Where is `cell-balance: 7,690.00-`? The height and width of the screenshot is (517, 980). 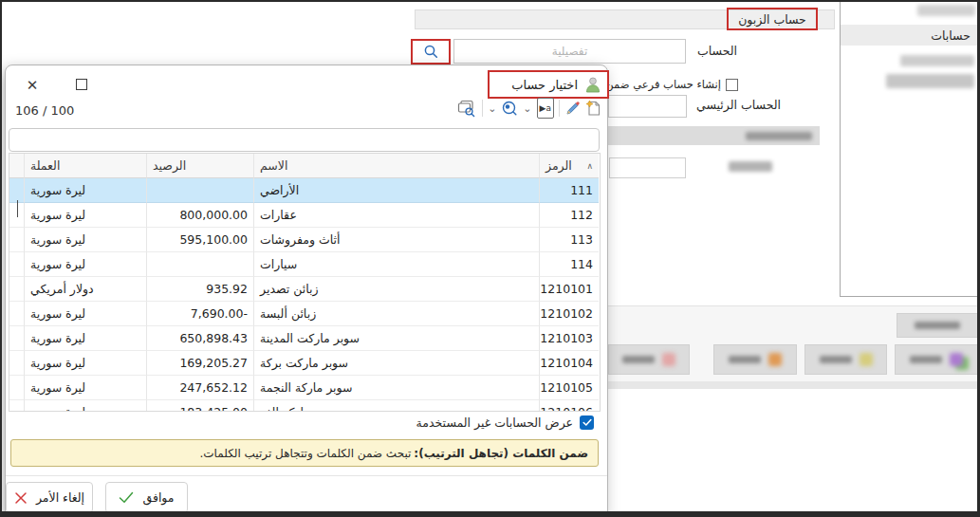 cell-balance: 7,690.00- is located at coordinates (199, 314).